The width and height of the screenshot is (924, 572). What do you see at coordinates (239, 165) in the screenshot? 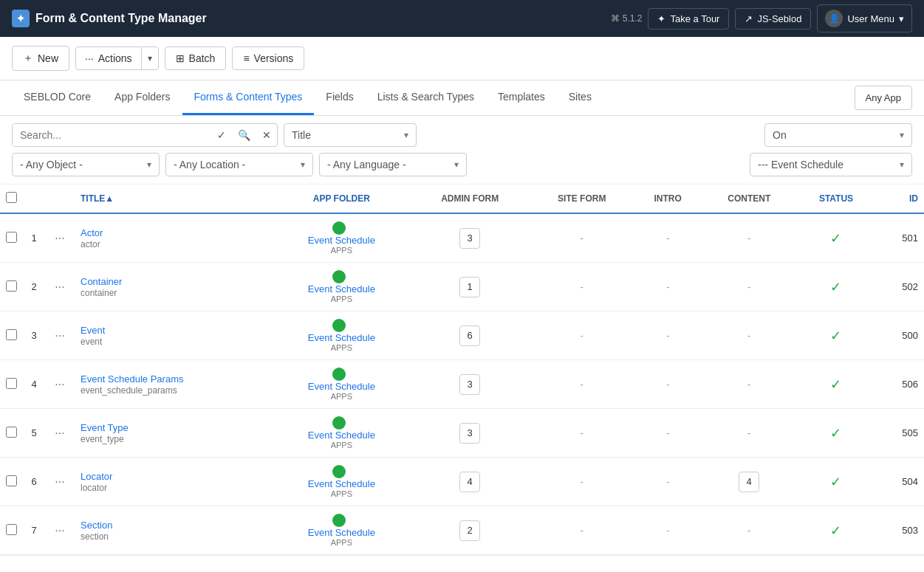
I see `location-filter: - Any Location - ▾` at bounding box center [239, 165].